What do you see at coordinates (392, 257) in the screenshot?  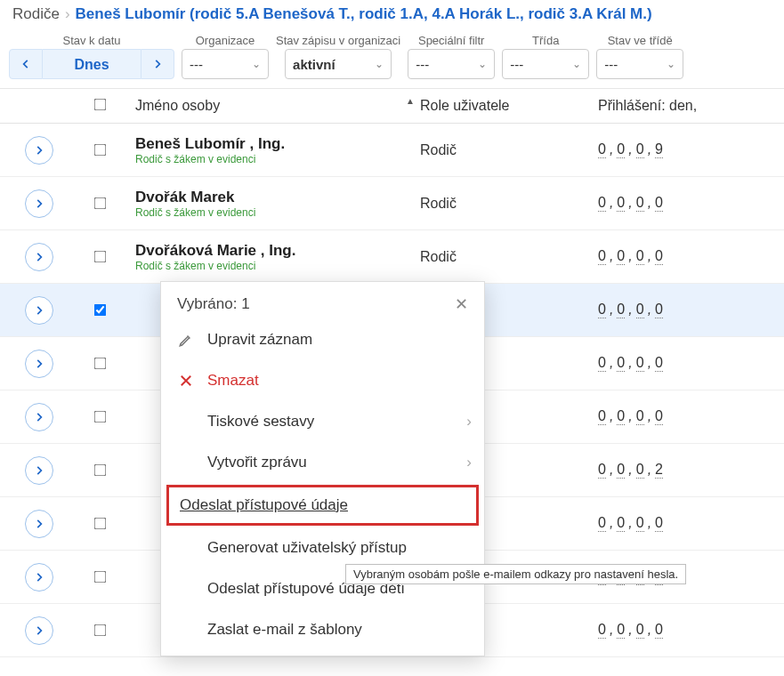 I see `table-row: Dvořáková Marie , Ing. Rodič s žákem v e…` at bounding box center [392, 257].